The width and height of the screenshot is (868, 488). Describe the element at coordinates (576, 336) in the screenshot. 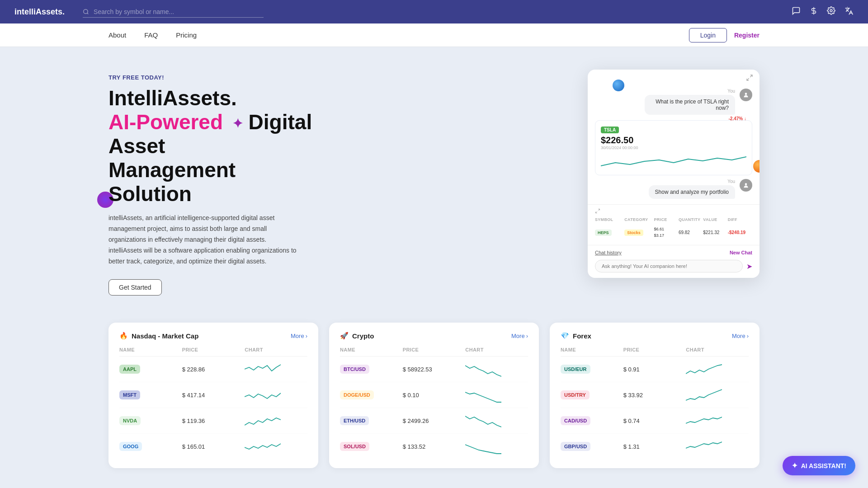

I see `forex-title: 💎 Forex` at that location.